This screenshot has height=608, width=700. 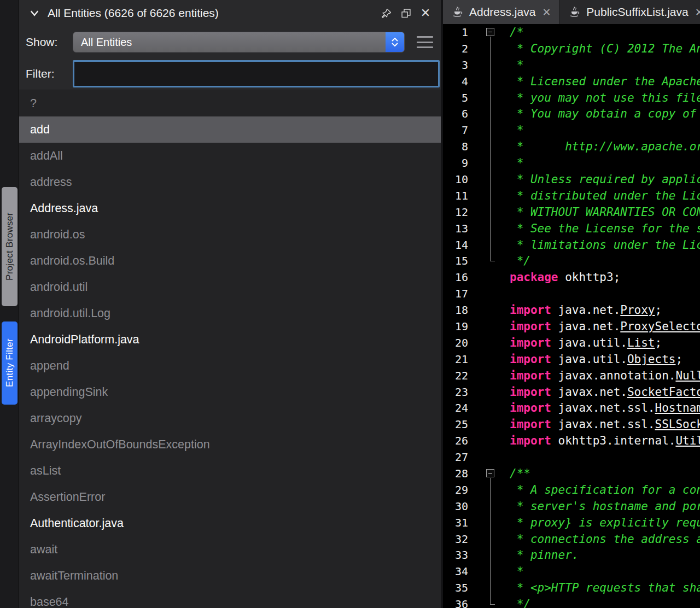 What do you see at coordinates (425, 13) in the screenshot?
I see `close-icon: ✕` at bounding box center [425, 13].